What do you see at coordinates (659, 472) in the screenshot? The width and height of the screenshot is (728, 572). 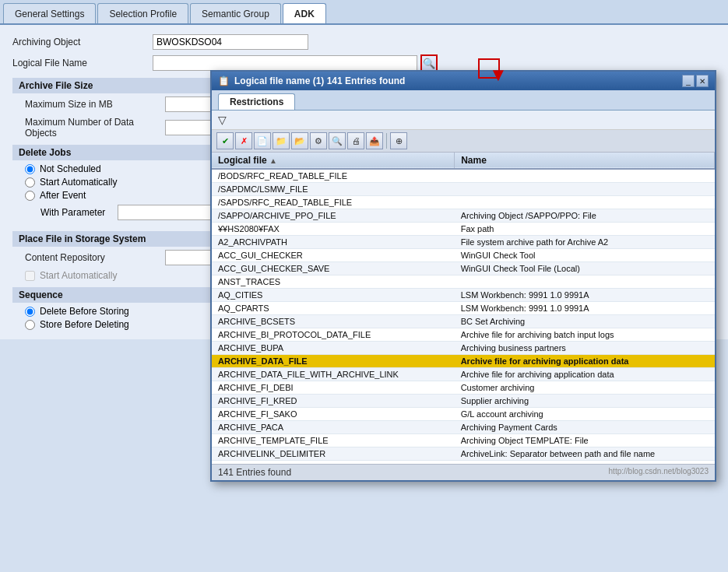 I see `watermark-text: http://blog.csdn.net/blog3023` at bounding box center [659, 472].